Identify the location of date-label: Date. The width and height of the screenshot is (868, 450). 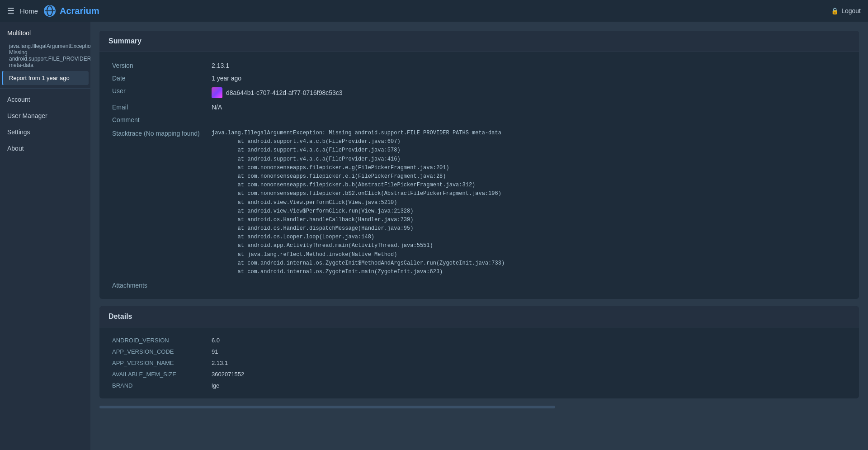
(158, 78).